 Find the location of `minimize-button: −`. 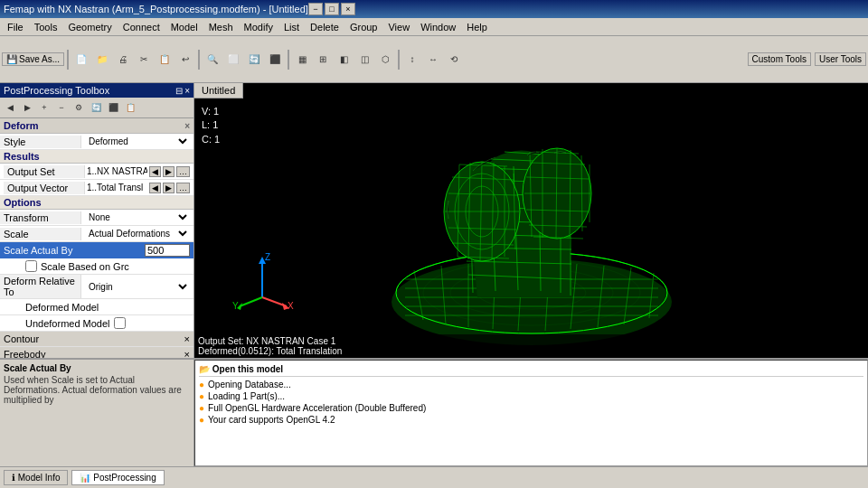

minimize-button: − is located at coordinates (316, 9).